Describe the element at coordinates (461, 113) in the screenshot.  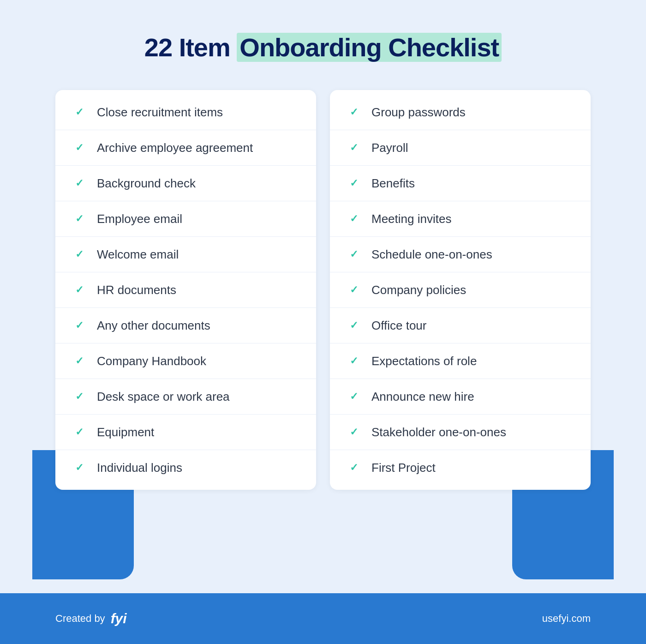
I see `list-item: ✓ Group passwords` at that location.